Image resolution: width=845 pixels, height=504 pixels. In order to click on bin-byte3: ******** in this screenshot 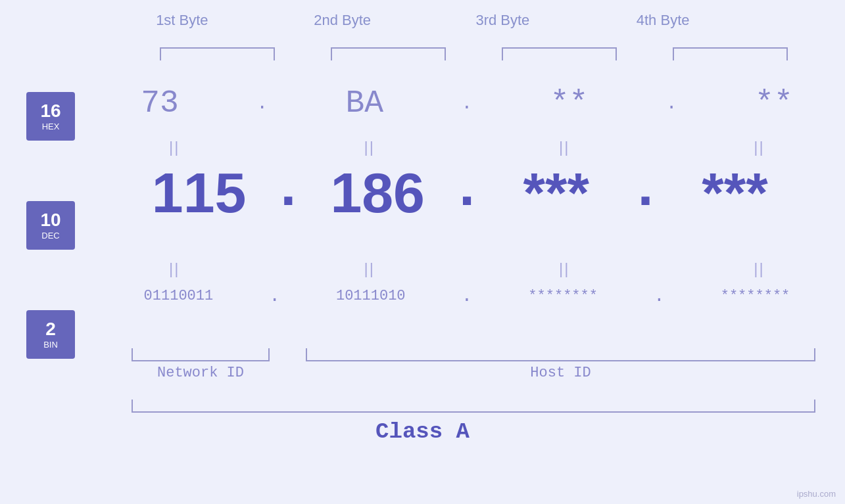, I will do `click(563, 296)`.